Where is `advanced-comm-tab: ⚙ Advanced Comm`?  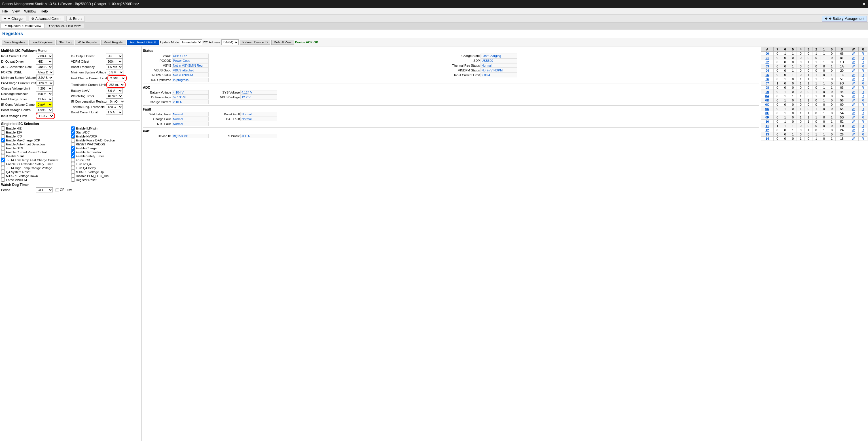 advanced-comm-tab: ⚙ Advanced Comm is located at coordinates (46, 19).